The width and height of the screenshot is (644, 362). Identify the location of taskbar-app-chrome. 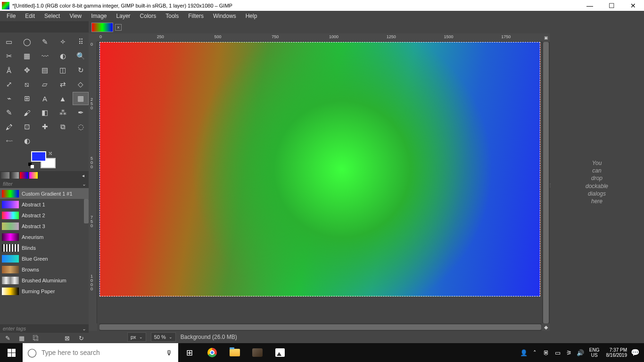
(212, 353).